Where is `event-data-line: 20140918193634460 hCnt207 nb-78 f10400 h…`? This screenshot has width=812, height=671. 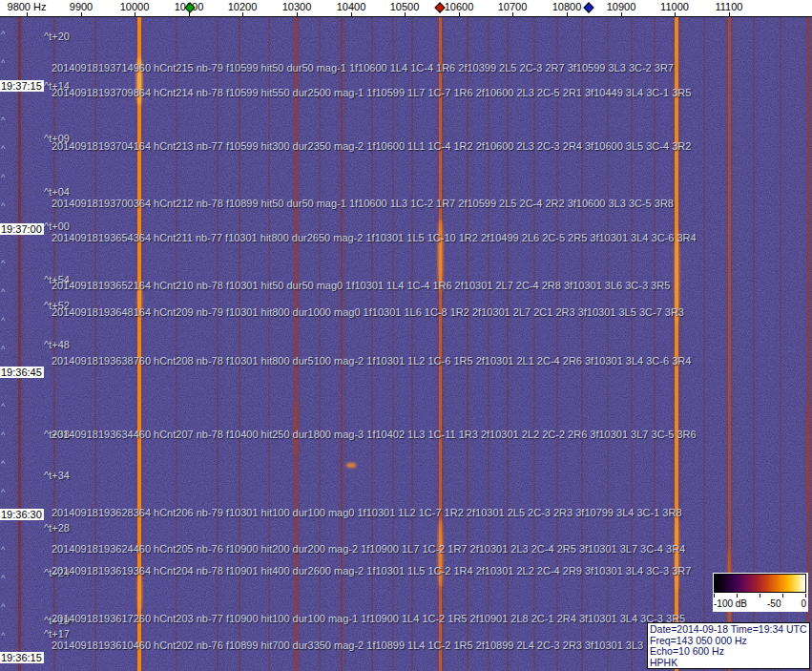
event-data-line: 20140918193634460 hCnt207 nb-78 f10400 h… is located at coordinates (374, 435).